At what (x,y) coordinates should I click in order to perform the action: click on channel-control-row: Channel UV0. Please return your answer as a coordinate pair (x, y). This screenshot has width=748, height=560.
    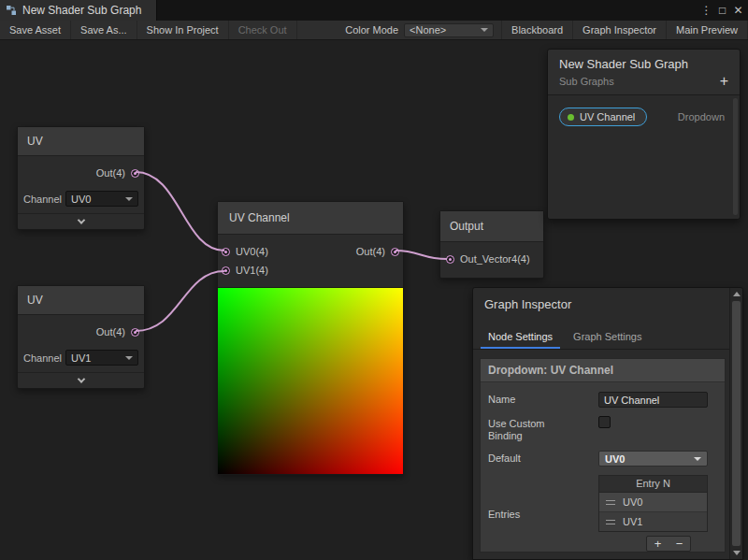
    Looking at the image, I should click on (80, 201).